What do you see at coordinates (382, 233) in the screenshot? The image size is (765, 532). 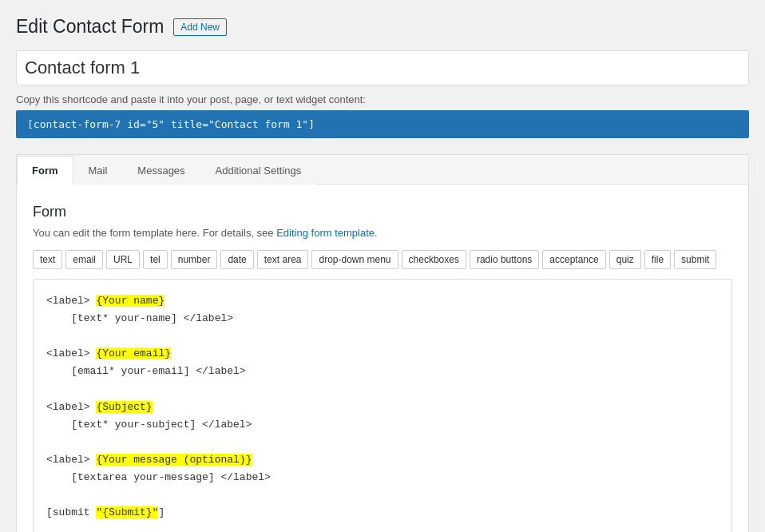 I see `form-description: You can edit the form template here. For…` at bounding box center [382, 233].